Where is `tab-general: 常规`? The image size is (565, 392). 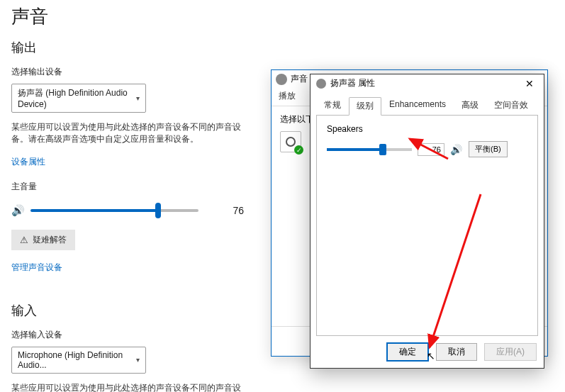 tab-general: 常规 is located at coordinates (332, 106).